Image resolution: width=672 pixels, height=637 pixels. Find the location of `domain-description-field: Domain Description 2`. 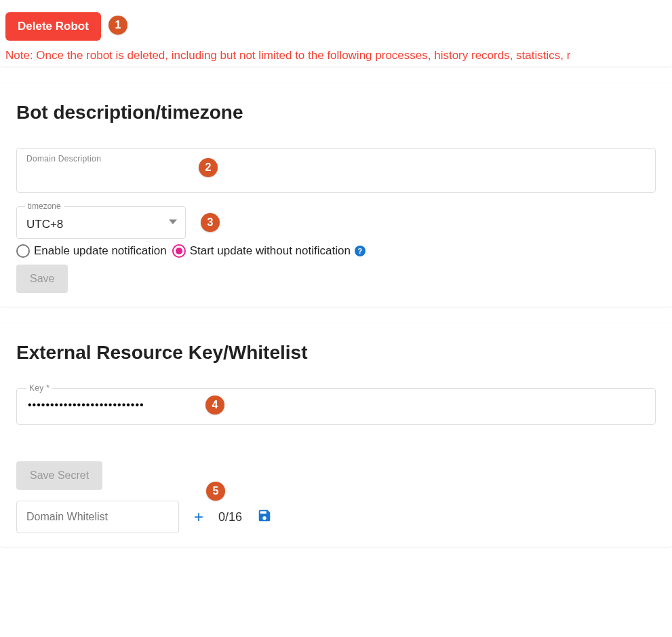

domain-description-field: Domain Description 2 is located at coordinates (336, 170).